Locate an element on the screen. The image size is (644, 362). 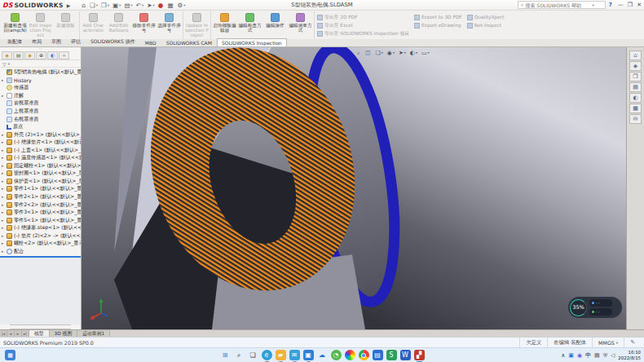
tray-blue-app-icon: ▣ is located at coordinates (571, 355).